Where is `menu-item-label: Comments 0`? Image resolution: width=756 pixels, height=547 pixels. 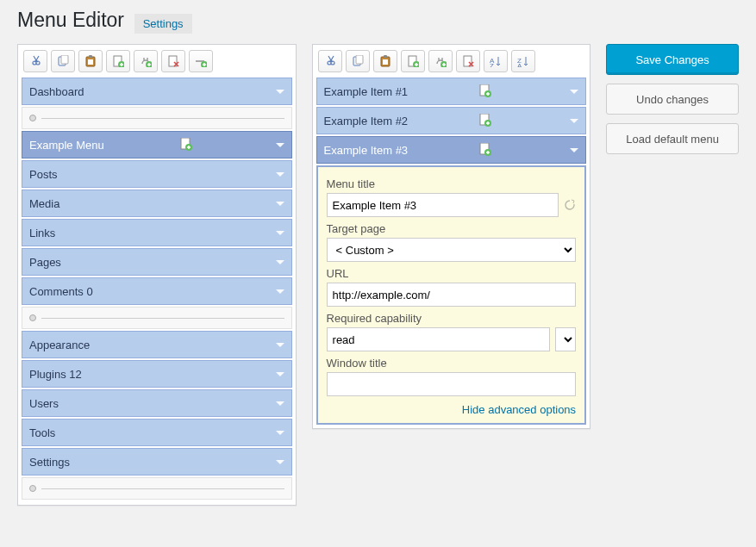
menu-item-label: Comments 0 is located at coordinates (61, 291).